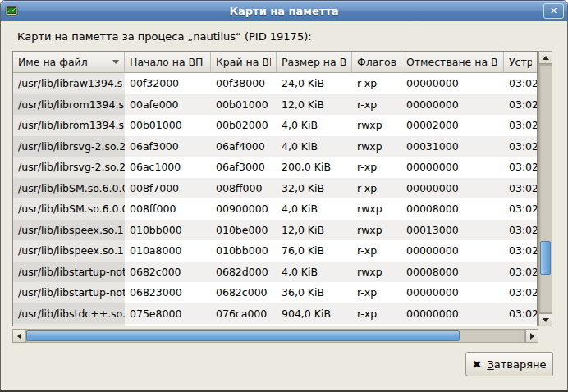  Describe the element at coordinates (275, 84) in the screenshot. I see `table-row: /usr/lib/libraw1394.s00f3200000f3800024,…` at that location.